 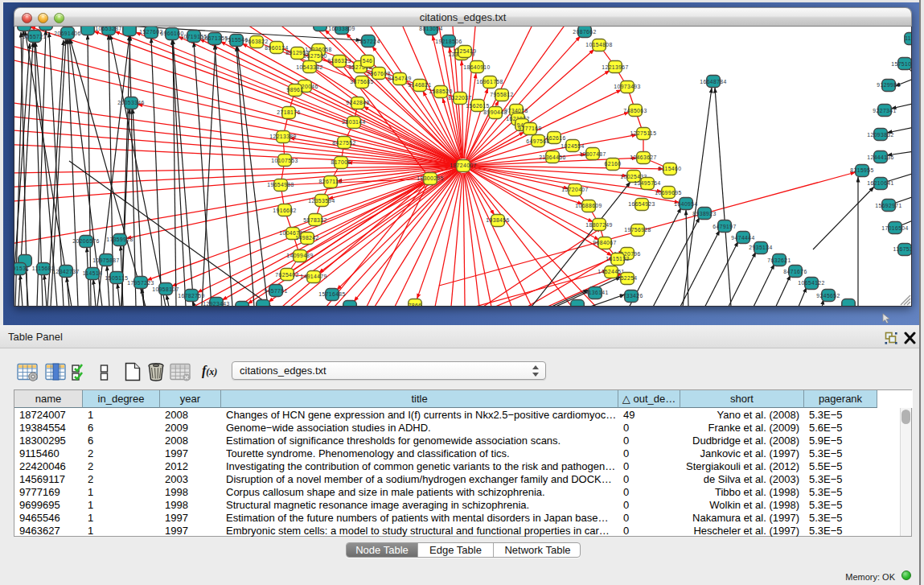 What do you see at coordinates (880, 135) in the screenshot?
I see `svg-text: 12093832` at bounding box center [880, 135].